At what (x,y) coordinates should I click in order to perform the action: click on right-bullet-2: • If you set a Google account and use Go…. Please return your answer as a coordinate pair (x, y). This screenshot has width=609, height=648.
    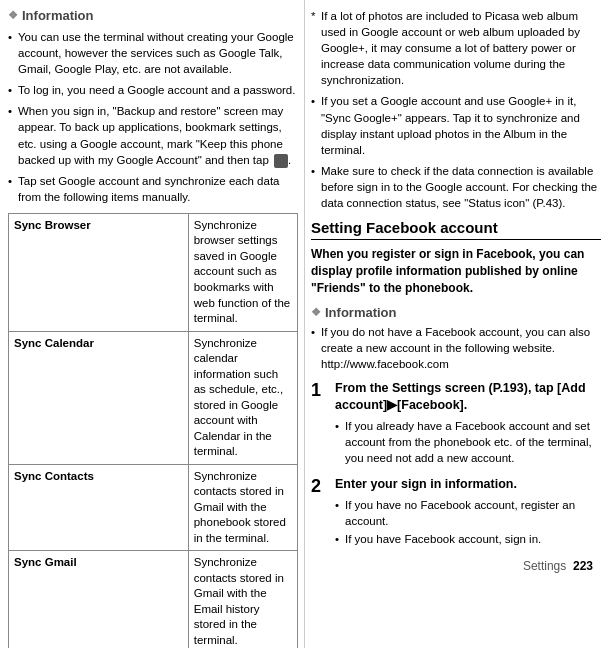
    Looking at the image, I should click on (456, 125).